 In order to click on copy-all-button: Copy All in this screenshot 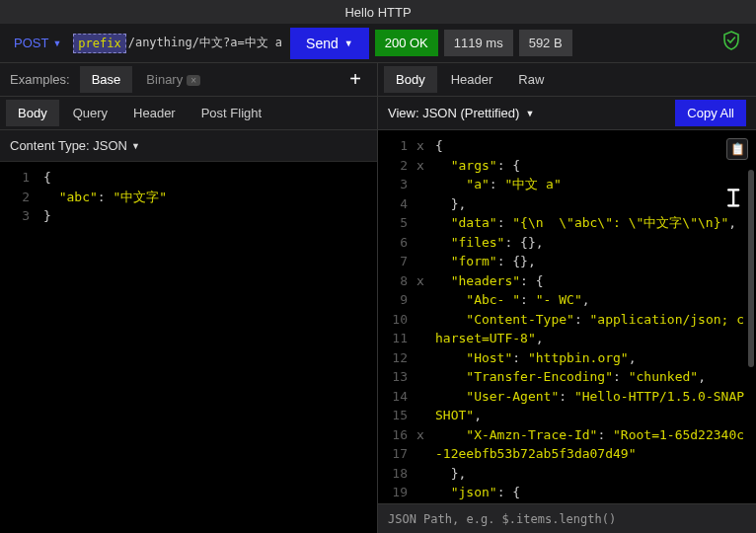, I will do `click(711, 113)`.